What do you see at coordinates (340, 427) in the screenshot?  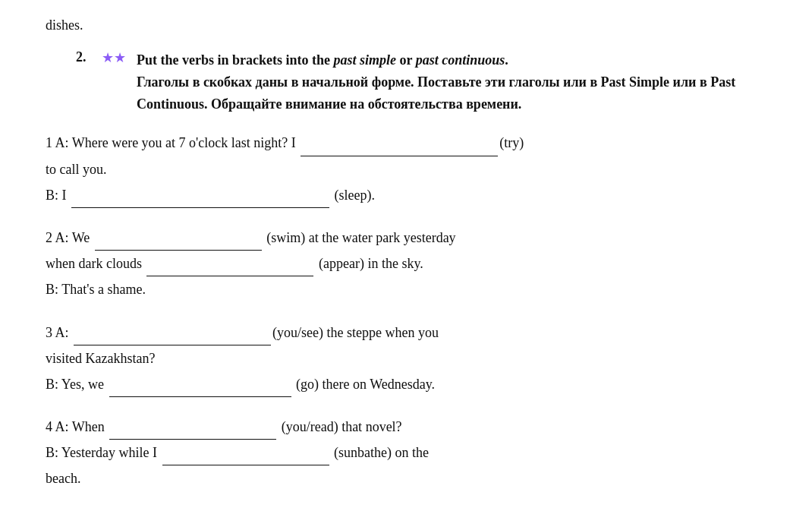 I see `s4a-suffix: (you/read) that novel?` at bounding box center [340, 427].